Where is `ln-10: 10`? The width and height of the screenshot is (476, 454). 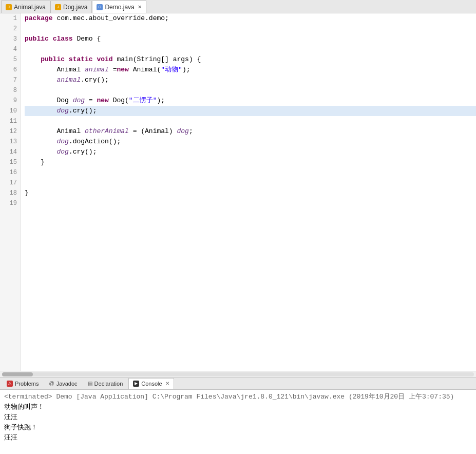
ln-10: 10 is located at coordinates (8, 111).